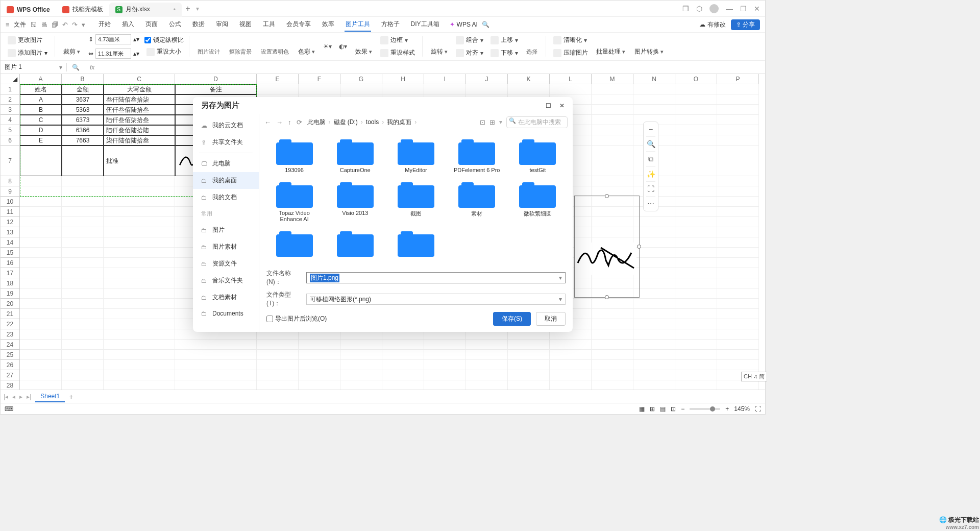  What do you see at coordinates (470, 40) in the screenshot?
I see `group: 组合 ▾` at bounding box center [470, 40].